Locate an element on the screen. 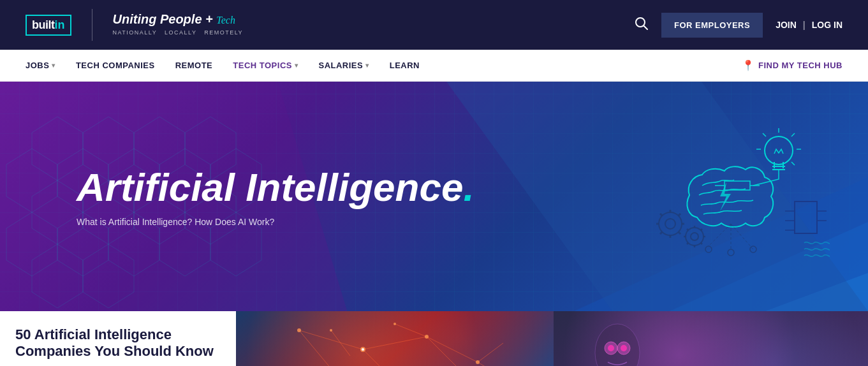 The width and height of the screenshot is (868, 366). nav-item-remote: REMOTE is located at coordinates (194, 65).